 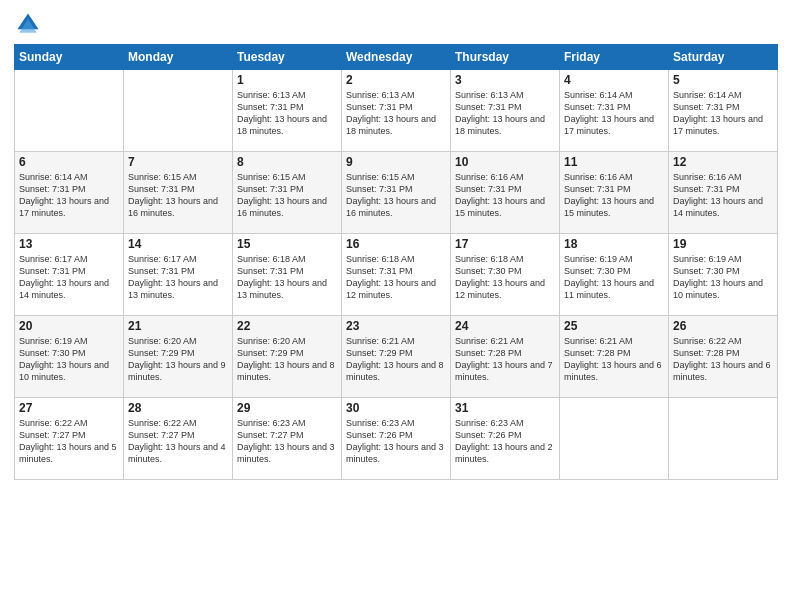 What do you see at coordinates (723, 244) in the screenshot?
I see `day-number: 19` at bounding box center [723, 244].